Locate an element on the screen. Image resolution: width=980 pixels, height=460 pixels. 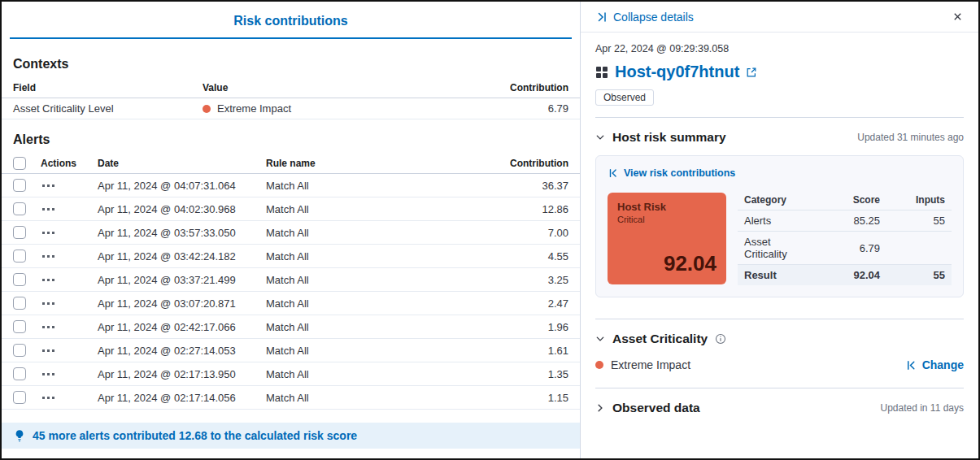
risk-summary-panel: View risk contributions Host Risk Critic… is located at coordinates (779, 226).